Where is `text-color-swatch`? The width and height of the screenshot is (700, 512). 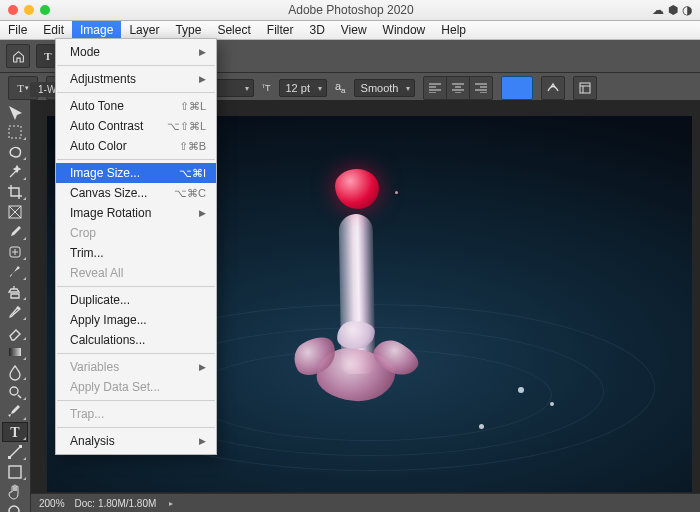 text-color-swatch is located at coordinates (517, 88).